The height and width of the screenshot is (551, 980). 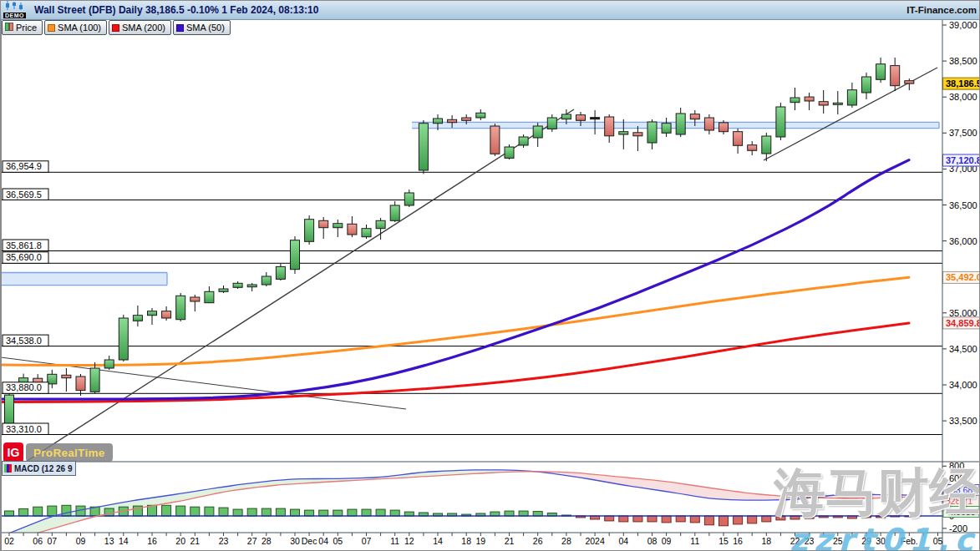 What do you see at coordinates (22, 28) in the screenshot?
I see `legend-item-price: Price` at bounding box center [22, 28].